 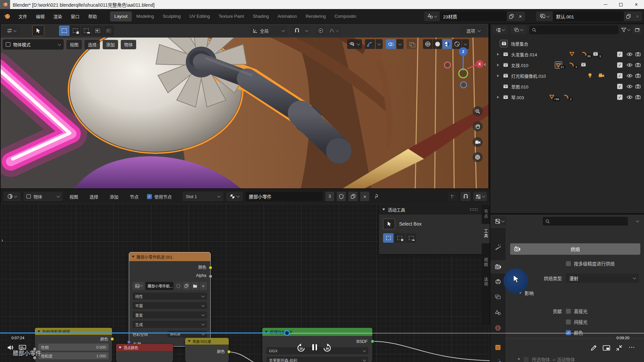 I want to click on interpolation-dropdown: 线性, so click(x=170, y=296).